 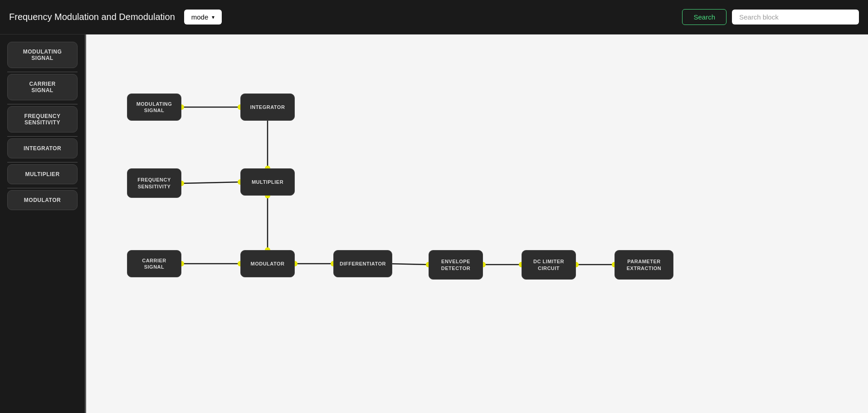 I want to click on mode-dropdown: mode ▾, so click(x=203, y=17).